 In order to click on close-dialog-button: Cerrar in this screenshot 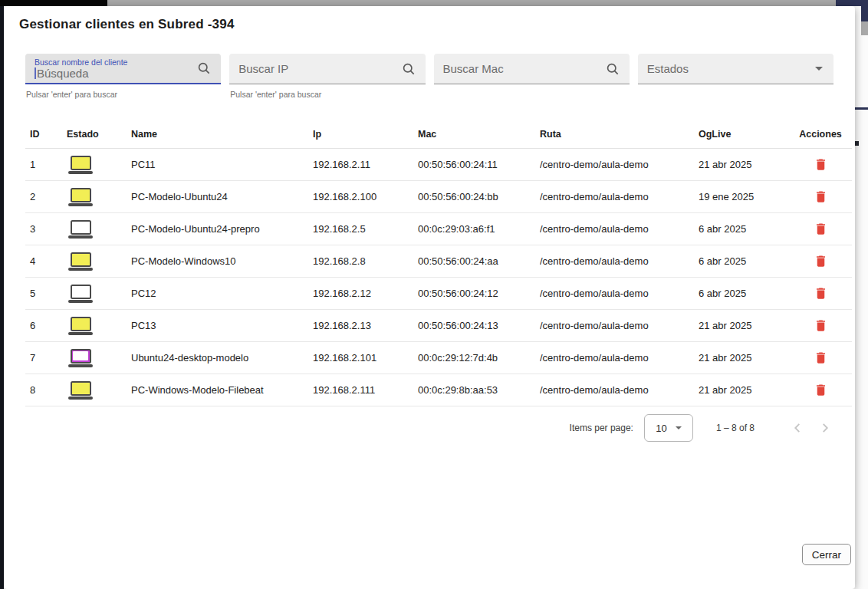, I will do `click(827, 554)`.